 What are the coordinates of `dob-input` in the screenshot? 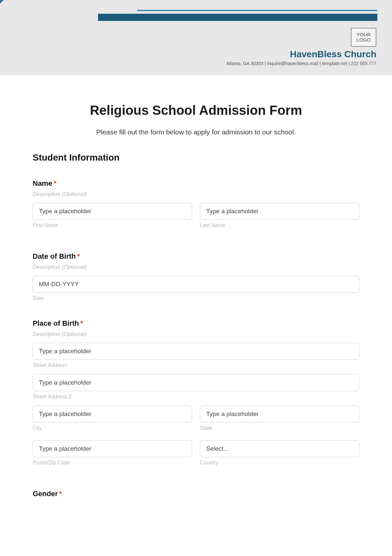 It's located at (196, 284).